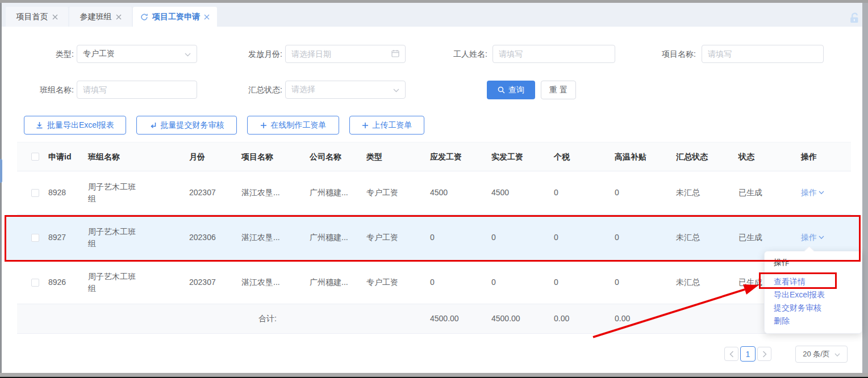 The height and width of the screenshot is (378, 868). Describe the element at coordinates (40, 125) in the screenshot. I see `download-icon` at that location.